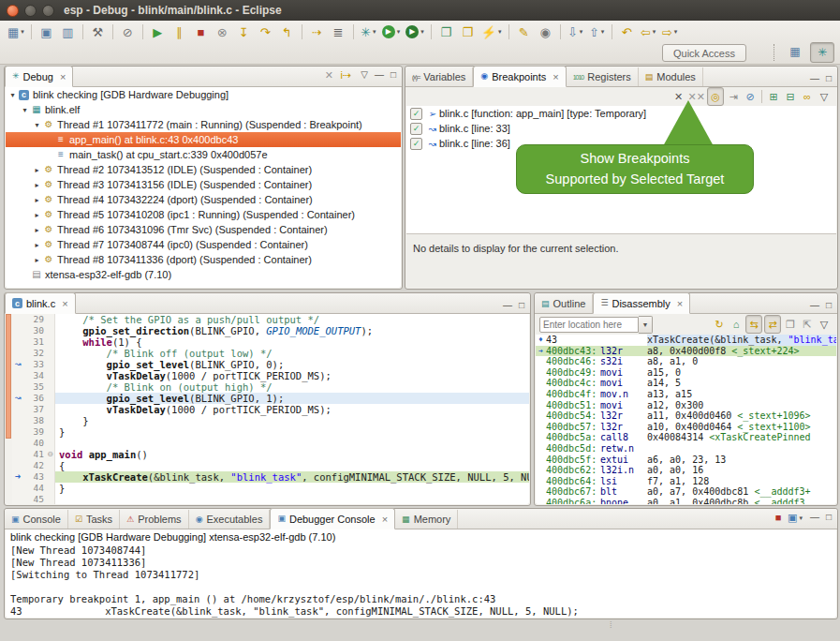 This screenshot has width=840, height=641. I want to click on debug-tree-item: ▾▦blink.elf, so click(203, 110).